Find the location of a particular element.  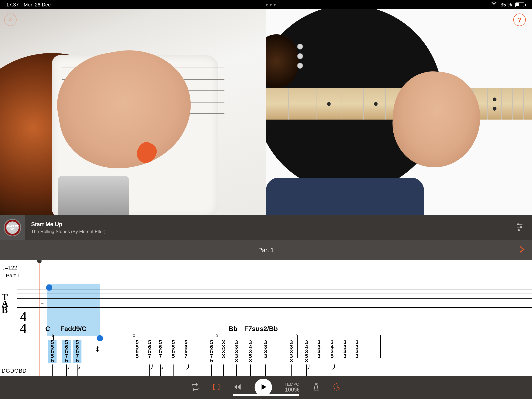

status-date: Mon 26 Dec is located at coordinates (37, 5).